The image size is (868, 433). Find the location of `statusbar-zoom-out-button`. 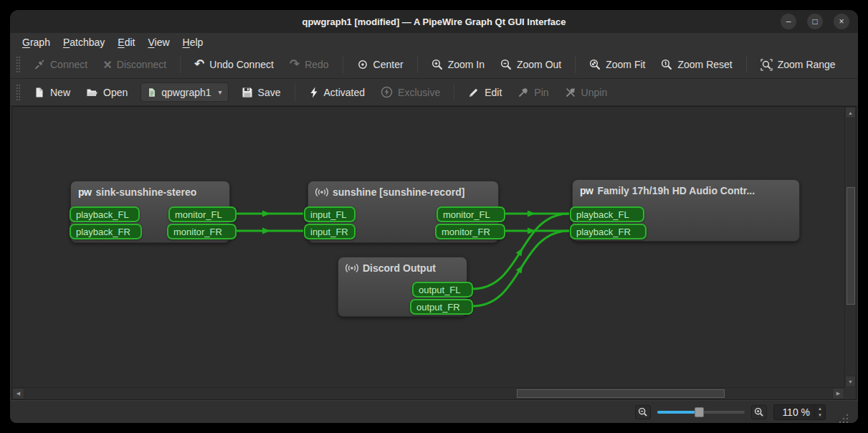

statusbar-zoom-out-button is located at coordinates (643, 412).